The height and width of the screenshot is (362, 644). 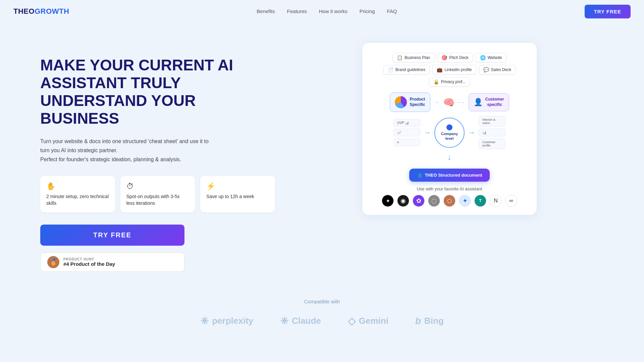 What do you see at coordinates (158, 194) in the screenshot?
I see `feature-card-outputs: ⏱ Spot-on outputs with 3-5x less iterati…` at bounding box center [158, 194].